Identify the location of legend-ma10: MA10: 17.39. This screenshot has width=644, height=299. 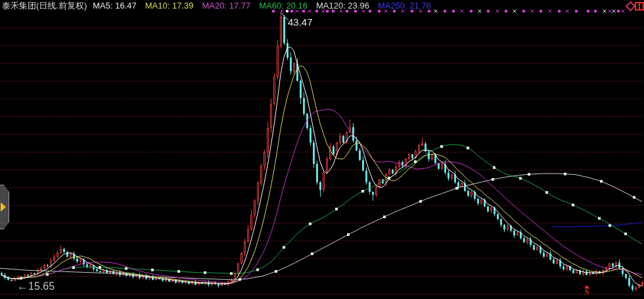
(170, 5).